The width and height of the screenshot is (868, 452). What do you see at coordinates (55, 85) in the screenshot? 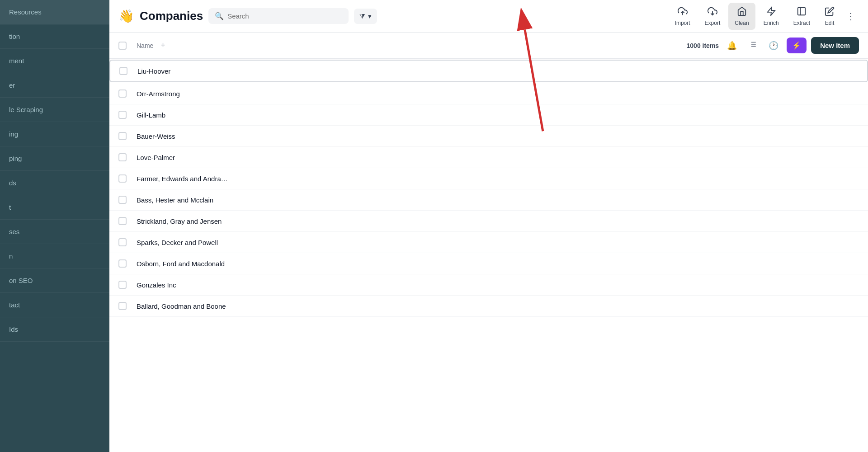
I see `sidebar-item-er: er` at bounding box center [55, 85].